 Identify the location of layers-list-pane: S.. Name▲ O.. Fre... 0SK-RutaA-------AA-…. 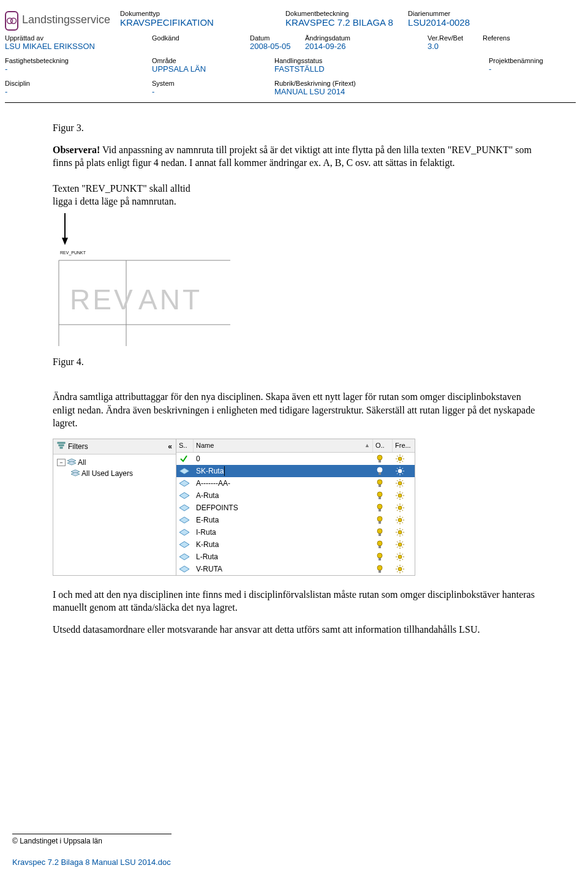
(295, 507).